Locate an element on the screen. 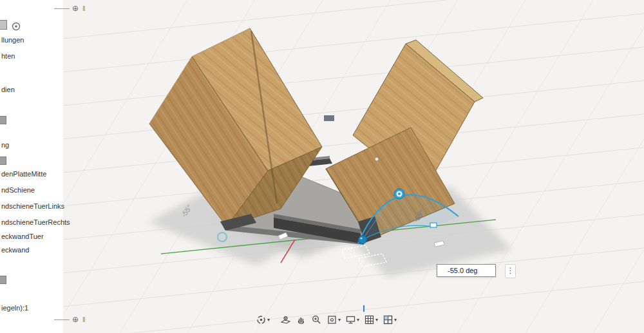 Image resolution: width=644 pixels, height=333 pixels. browser-panel: llungen hten dien ng denPlatteMitte ndSc… is located at coordinates (32, 166).